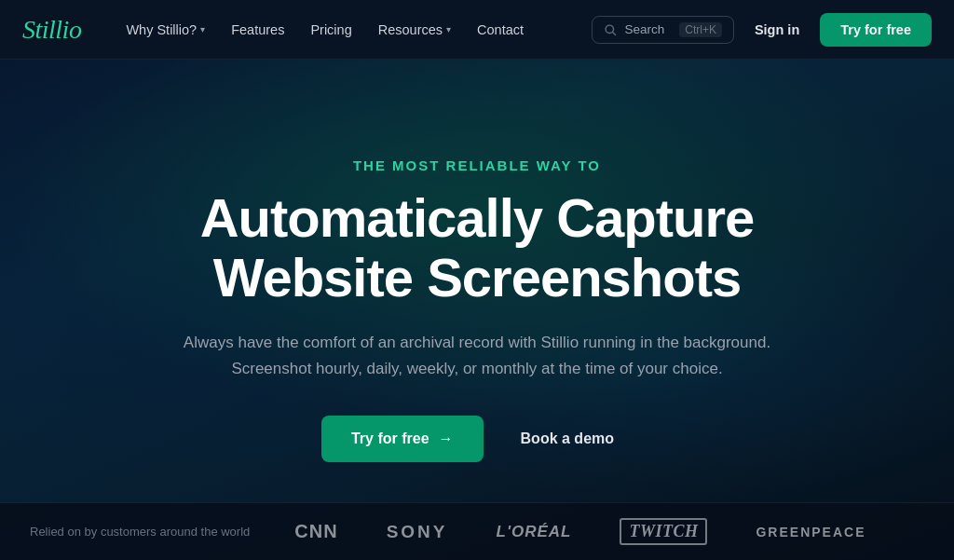 The width and height of the screenshot is (954, 560). Describe the element at coordinates (166, 30) in the screenshot. I see `nav-why-stillio: Why Stillio? ▾` at that location.